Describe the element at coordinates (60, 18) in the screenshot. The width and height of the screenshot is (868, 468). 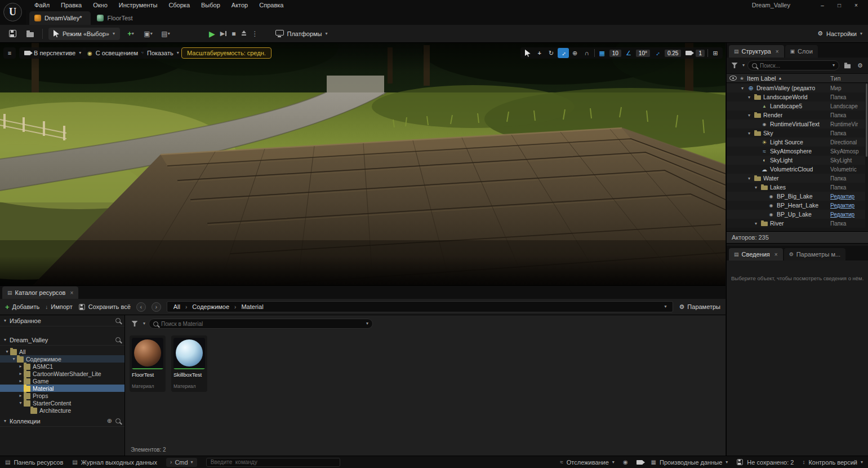
I see `tab-dreamvalley: DreamValley*` at that location.